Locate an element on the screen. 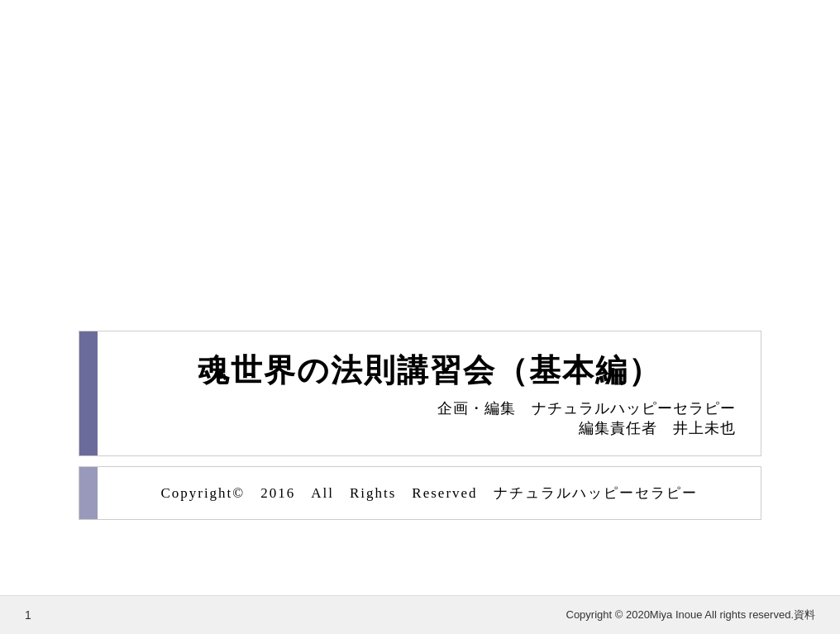  page-number: 1 is located at coordinates (28, 615).